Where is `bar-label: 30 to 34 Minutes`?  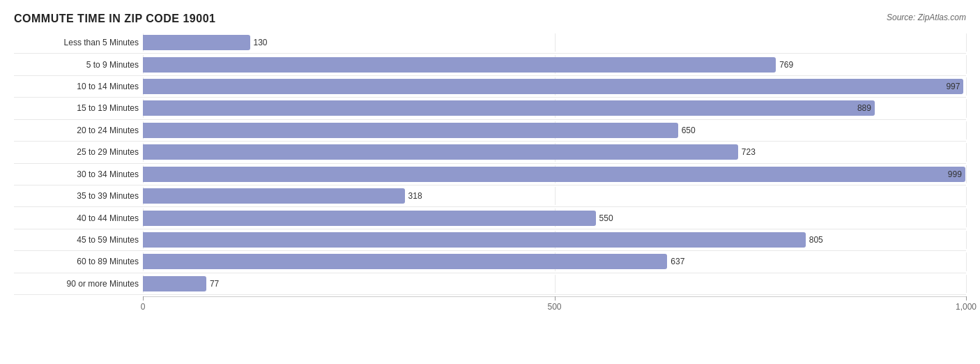 bar-label: 30 to 34 Minutes is located at coordinates (78, 174).